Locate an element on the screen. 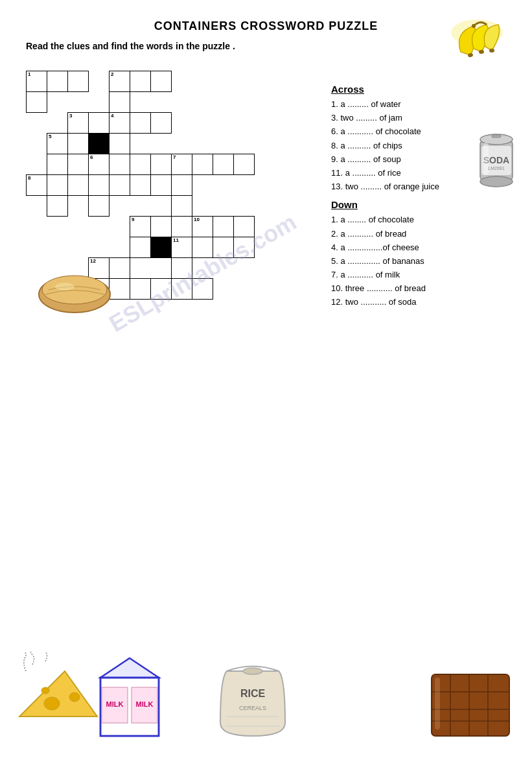 Image resolution: width=532 pixels, height=758 pixels. cell-8-4-empty is located at coordinates (120, 227).